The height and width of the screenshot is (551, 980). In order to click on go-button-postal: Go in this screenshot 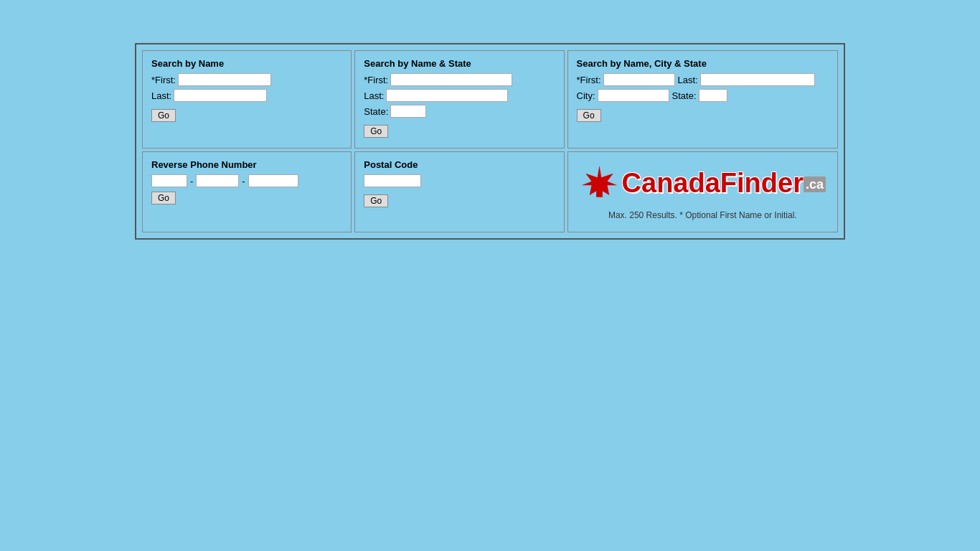, I will do `click(376, 201)`.